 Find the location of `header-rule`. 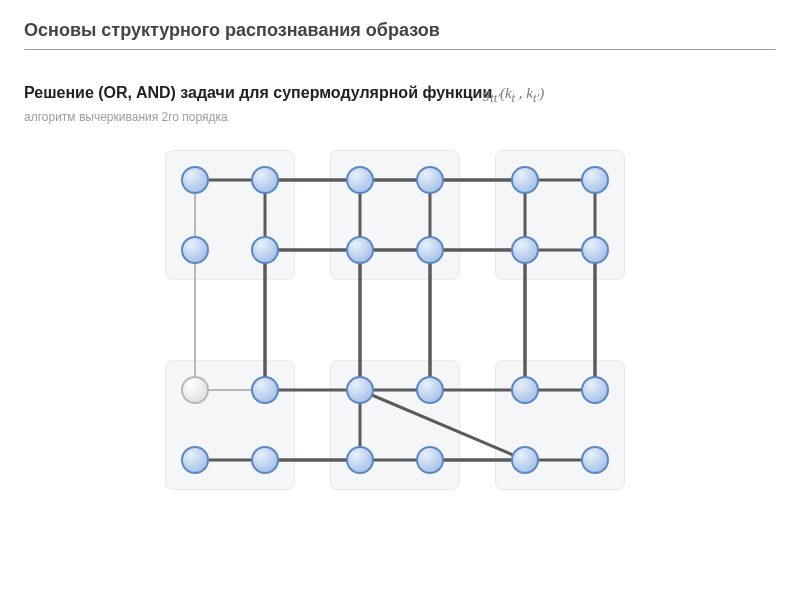

header-rule is located at coordinates (400, 50).